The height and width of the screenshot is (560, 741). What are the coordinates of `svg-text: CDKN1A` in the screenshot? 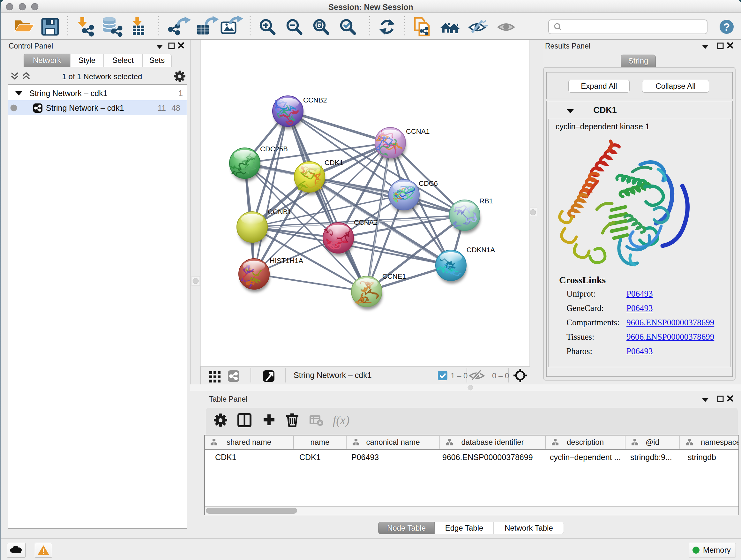 It's located at (481, 250).